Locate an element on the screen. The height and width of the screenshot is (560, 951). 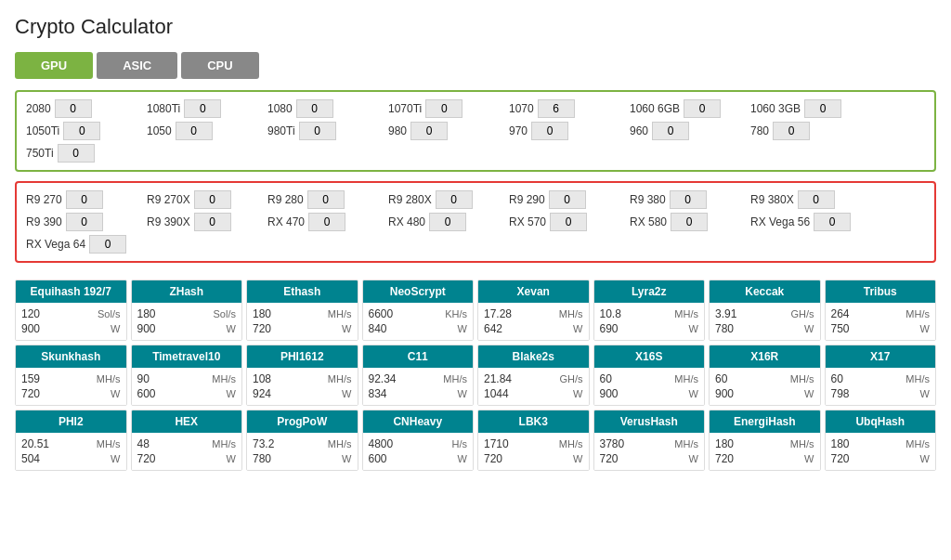
gpu-item: 1080 is located at coordinates (328, 109).